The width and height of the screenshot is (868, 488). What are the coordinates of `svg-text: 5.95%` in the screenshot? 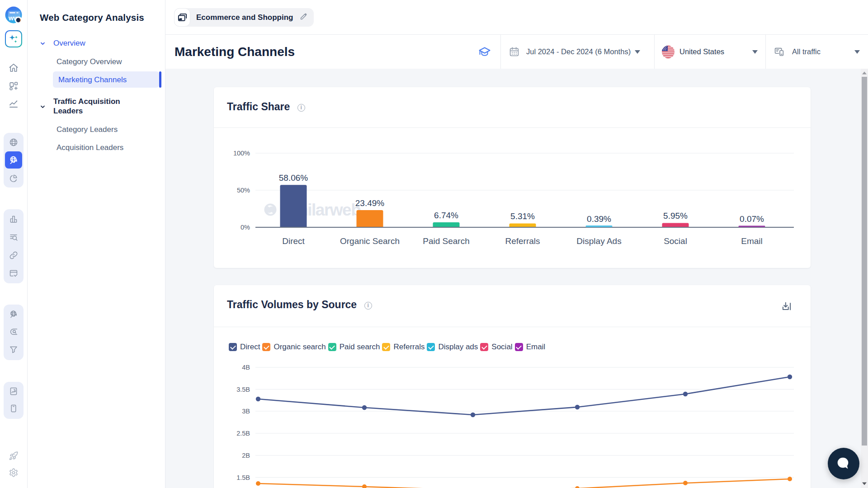 It's located at (675, 216).